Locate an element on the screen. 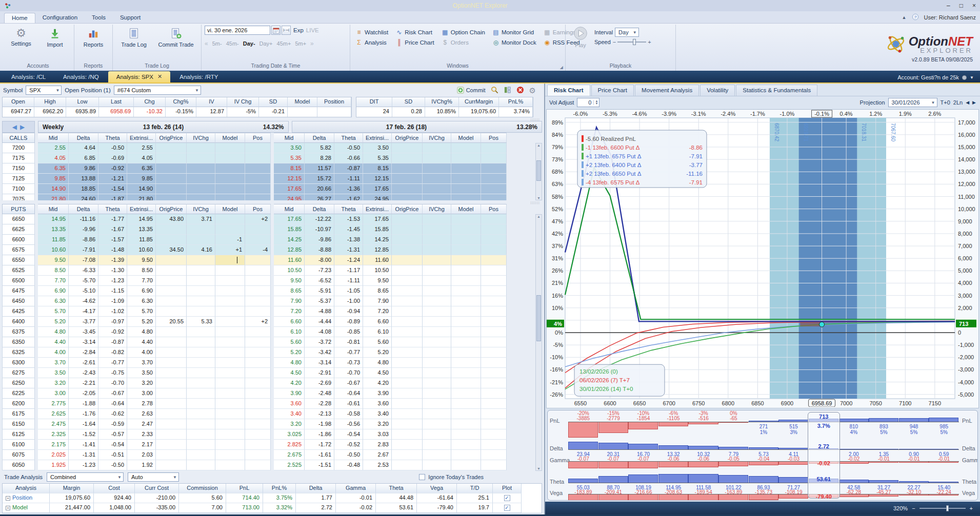 This screenshot has width=980, height=516. chain-col-OrigPrice: OrigPrice is located at coordinates (407, 138).